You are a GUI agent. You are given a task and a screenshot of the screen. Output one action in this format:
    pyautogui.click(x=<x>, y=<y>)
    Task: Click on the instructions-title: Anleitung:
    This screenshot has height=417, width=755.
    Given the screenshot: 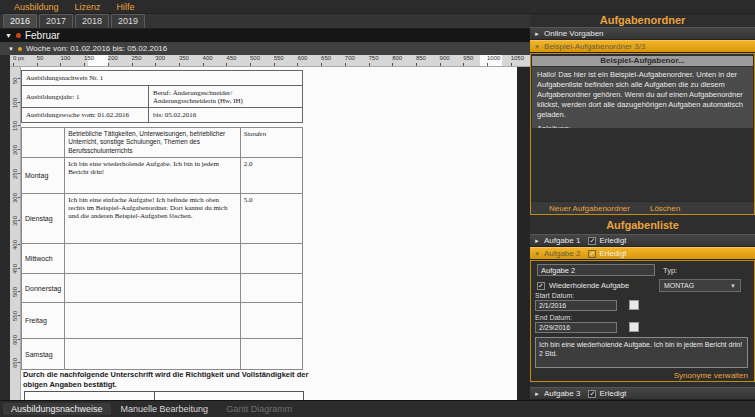 What is the action you would take?
    pyautogui.click(x=642, y=126)
    